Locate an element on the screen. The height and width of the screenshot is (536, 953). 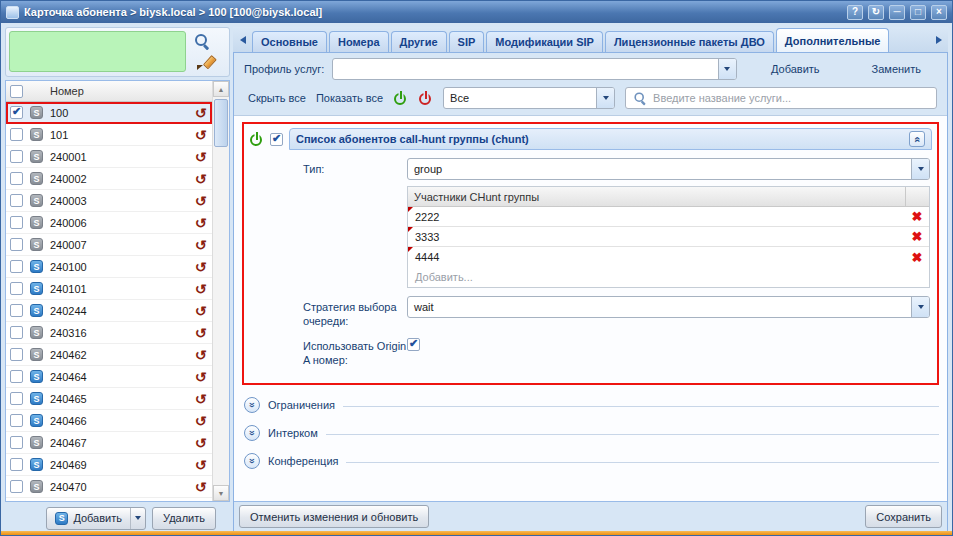
table-row: 240006 is located at coordinates (109, 223).